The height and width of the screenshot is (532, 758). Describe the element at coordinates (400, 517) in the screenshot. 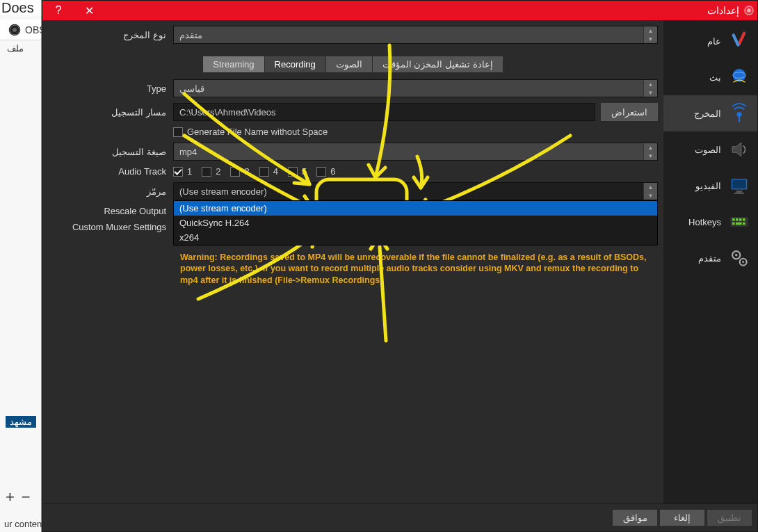

I see `dialog-footer: موافق إلغاء تطبيق` at that location.